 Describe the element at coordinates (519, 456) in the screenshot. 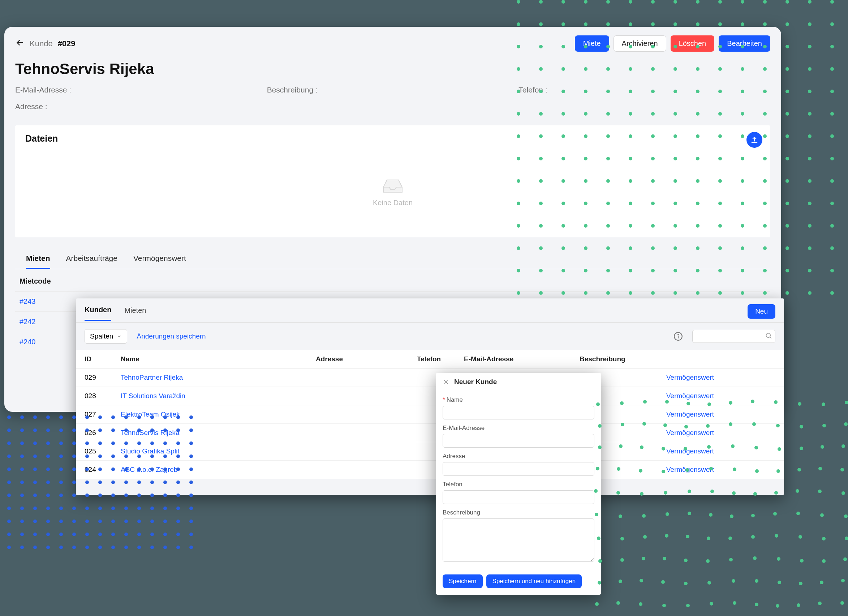

I see `field-address-label: Adresse` at that location.